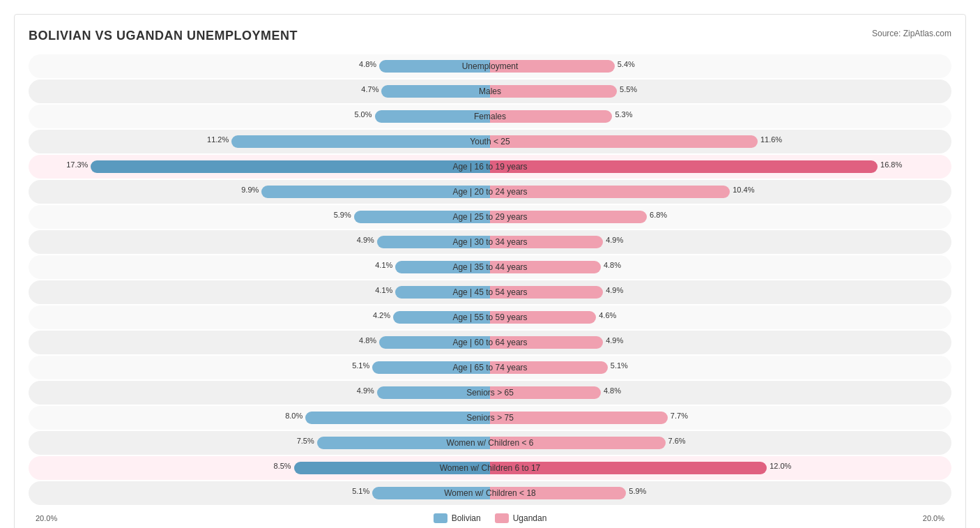 The image size is (980, 528). Describe the element at coordinates (259, 242) in the screenshot. I see `left-section: 4.9%` at that location.